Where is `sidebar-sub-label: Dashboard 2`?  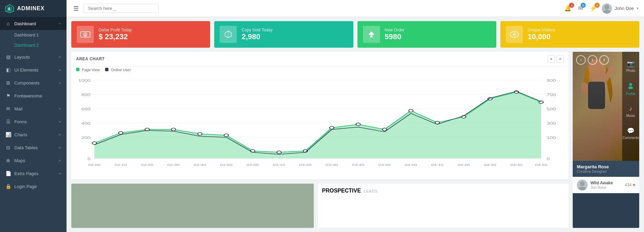 sidebar-sub-label: Dashboard 2 is located at coordinates (27, 45).